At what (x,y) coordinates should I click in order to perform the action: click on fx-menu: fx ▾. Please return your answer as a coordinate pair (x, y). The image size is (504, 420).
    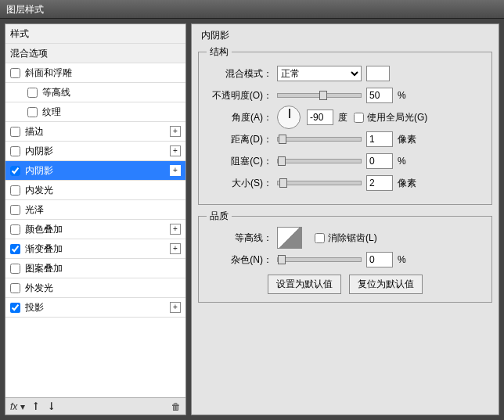
    Looking at the image, I should click on (17, 407).